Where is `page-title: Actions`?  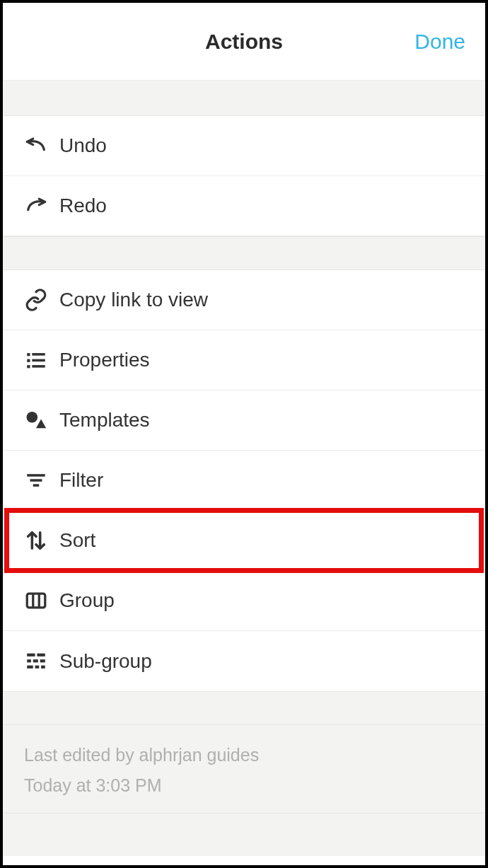 page-title: Actions is located at coordinates (244, 42).